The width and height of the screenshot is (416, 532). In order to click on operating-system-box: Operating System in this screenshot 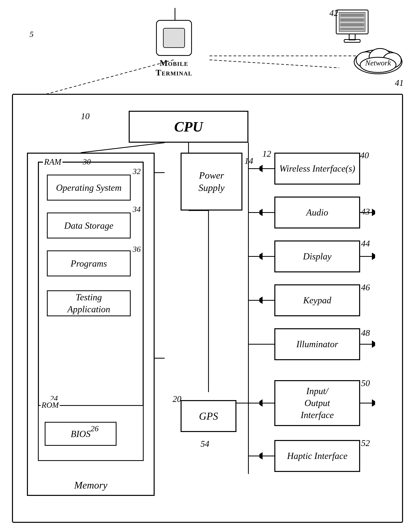, I will do `click(89, 188)`.